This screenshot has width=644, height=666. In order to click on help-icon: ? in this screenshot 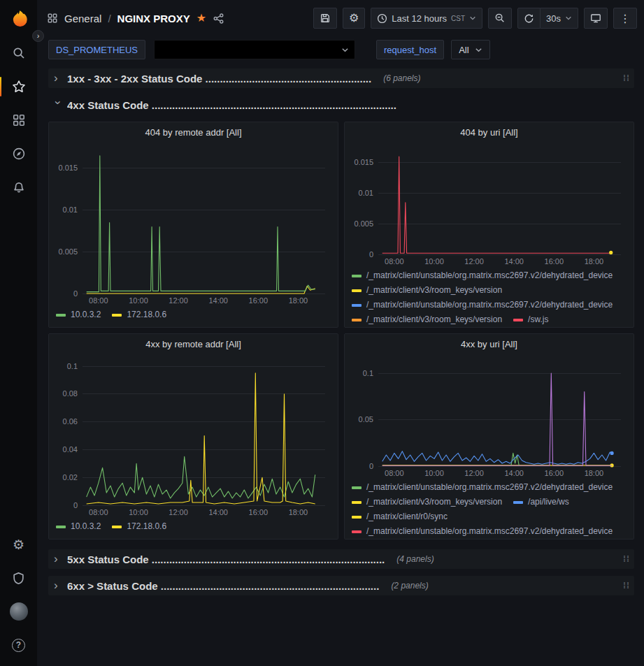, I will do `click(18, 646)`.